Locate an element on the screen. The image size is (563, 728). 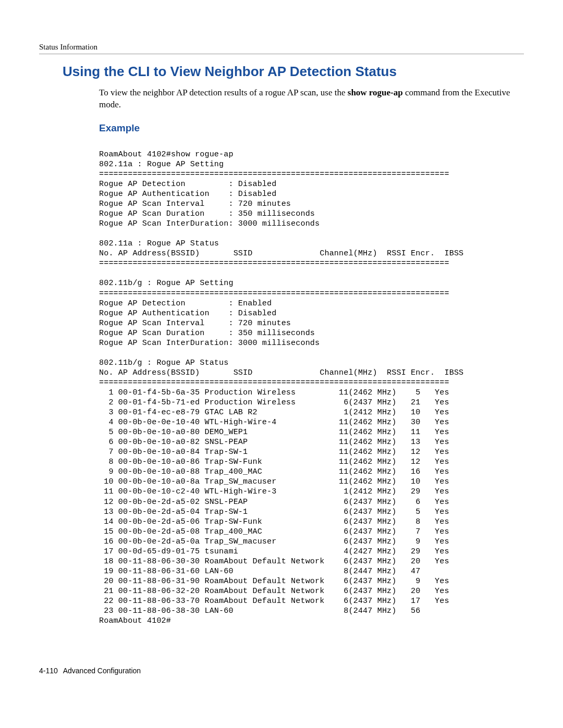
intro-text-pre: To view the neighbor AP detection result… is located at coordinates (223, 93).